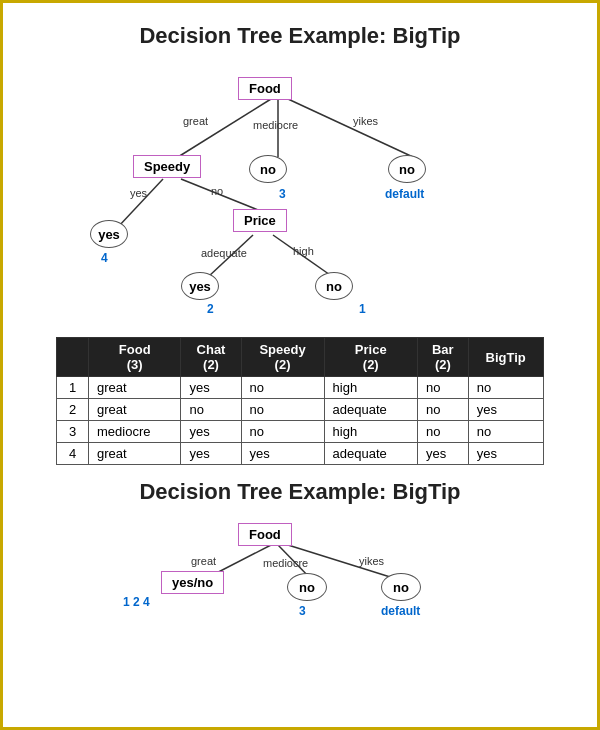 The height and width of the screenshot is (730, 600). I want to click on speedy-node: Speedy, so click(167, 166).